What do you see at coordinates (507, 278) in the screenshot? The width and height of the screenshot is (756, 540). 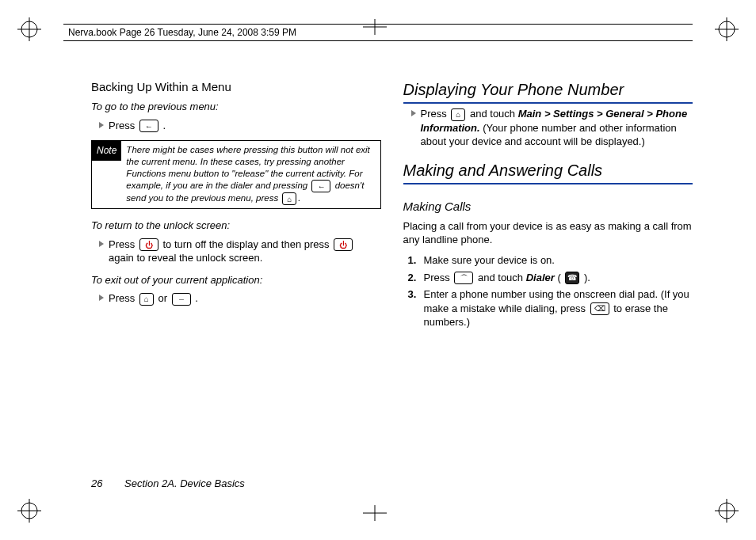 I see `step-text: Press ⏜ and touch Dialer ( ☎ ).` at bounding box center [507, 278].